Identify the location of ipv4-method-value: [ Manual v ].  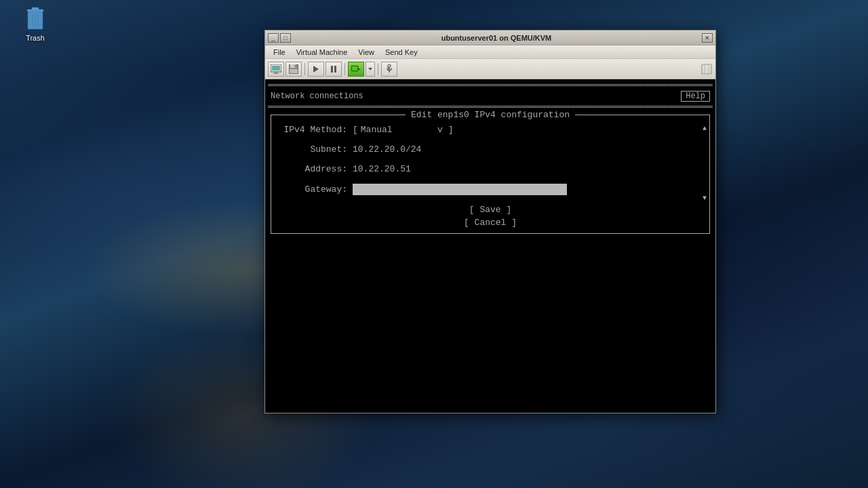
(403, 130).